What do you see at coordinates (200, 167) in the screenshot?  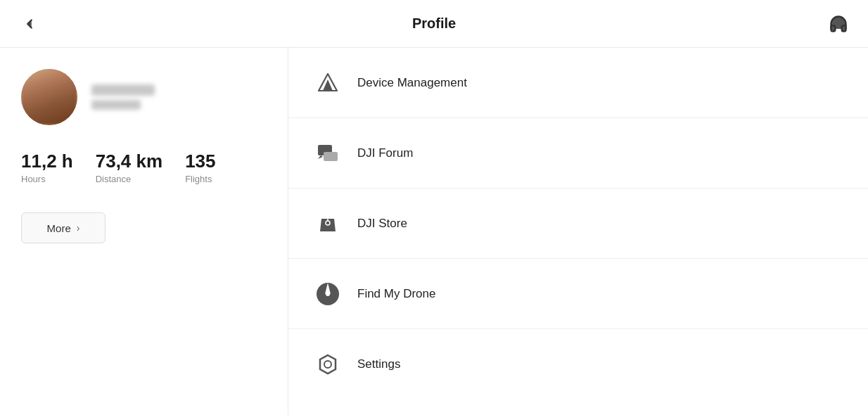 I see `stat-flights: 135 Flights` at bounding box center [200, 167].